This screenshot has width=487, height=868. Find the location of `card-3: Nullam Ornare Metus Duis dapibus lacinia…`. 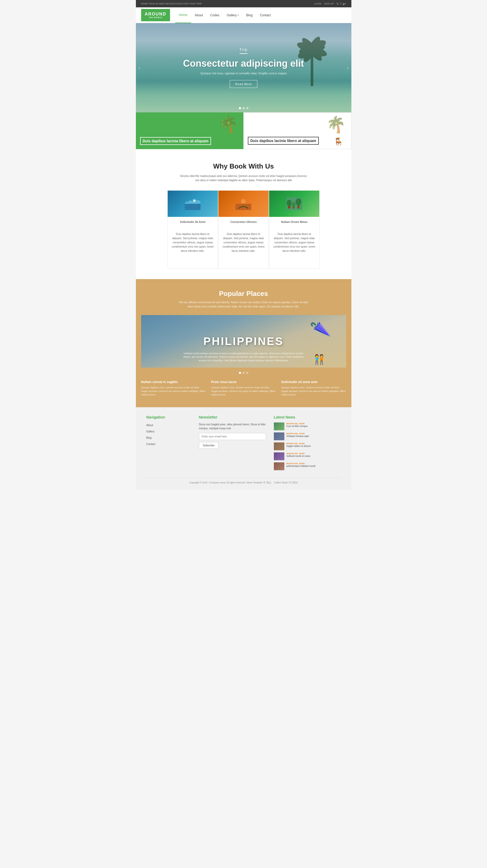

card-3: Nullam Ornare Metus Duis dapibus lacinia… is located at coordinates (294, 229).